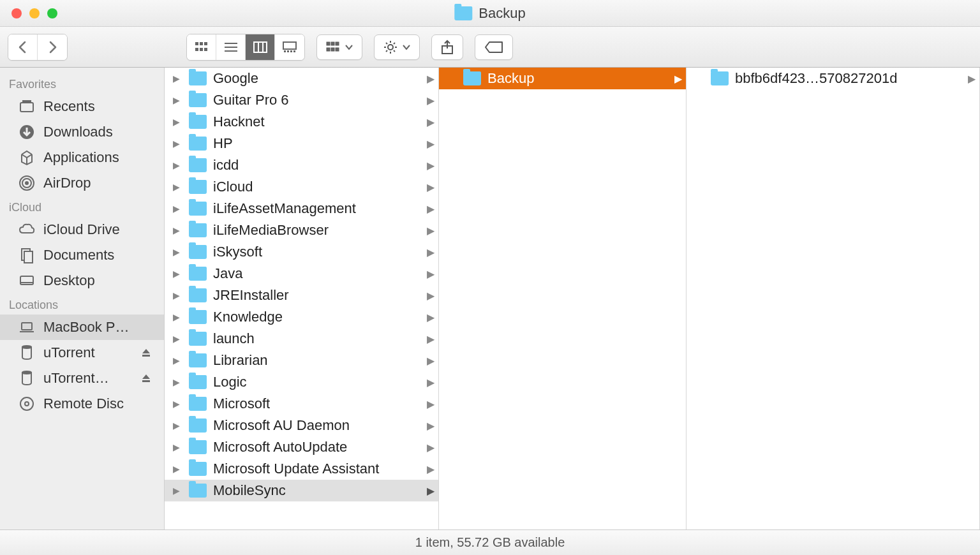 This screenshot has width=980, height=555. I want to click on folder-row: ▶Microsoft▶, so click(301, 404).